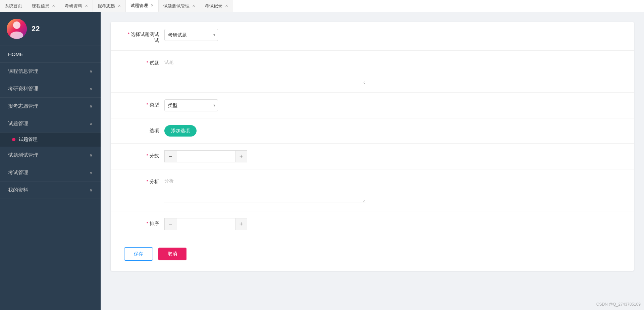 The width and height of the screenshot is (644, 310). I want to click on chevron-down-icon: ∨, so click(91, 71).